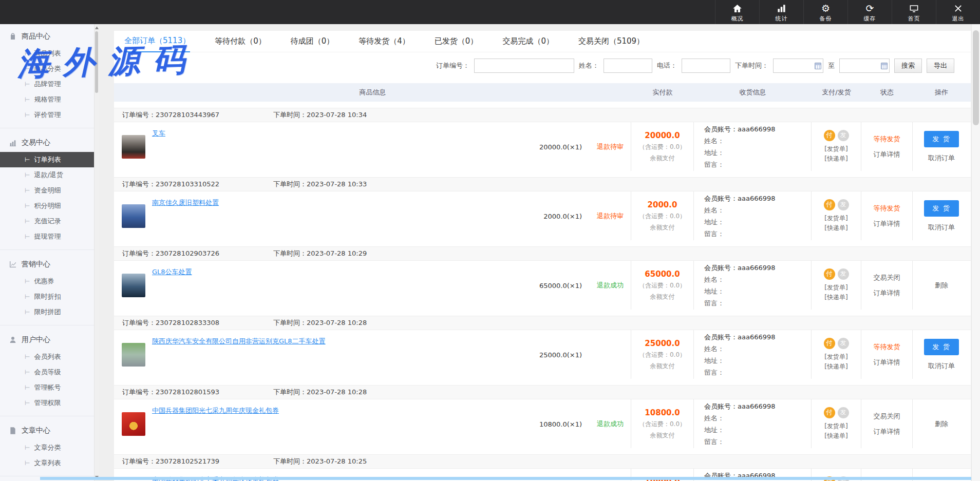 Image resolution: width=980 pixels, height=481 pixels. I want to click on sidebar-item-管理帐号: ⊢管理帐号, so click(47, 388).